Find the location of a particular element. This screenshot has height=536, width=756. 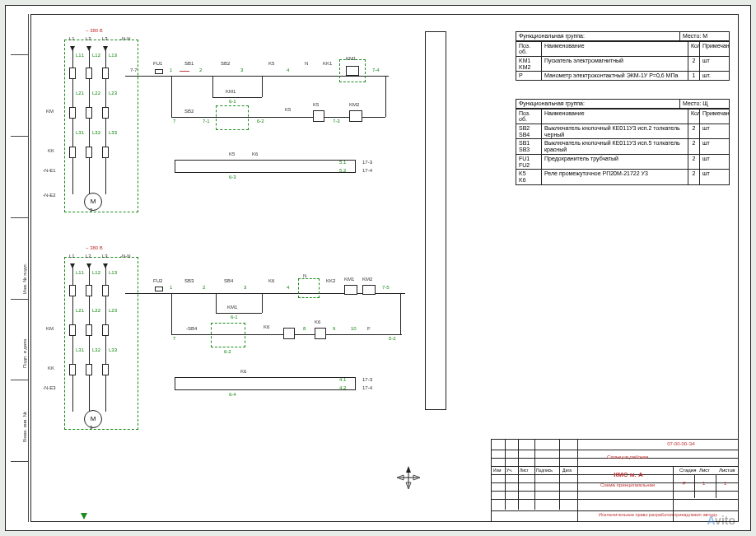

col-prim: Примечание is located at coordinates (714, 49).